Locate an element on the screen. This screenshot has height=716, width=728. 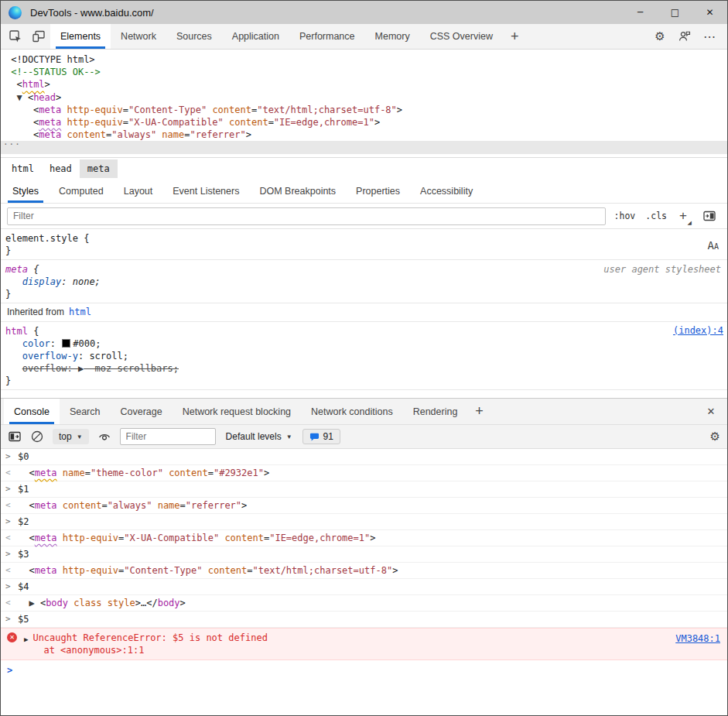
css-rule-line: overflow-y: scroll; is located at coordinates (367, 356).